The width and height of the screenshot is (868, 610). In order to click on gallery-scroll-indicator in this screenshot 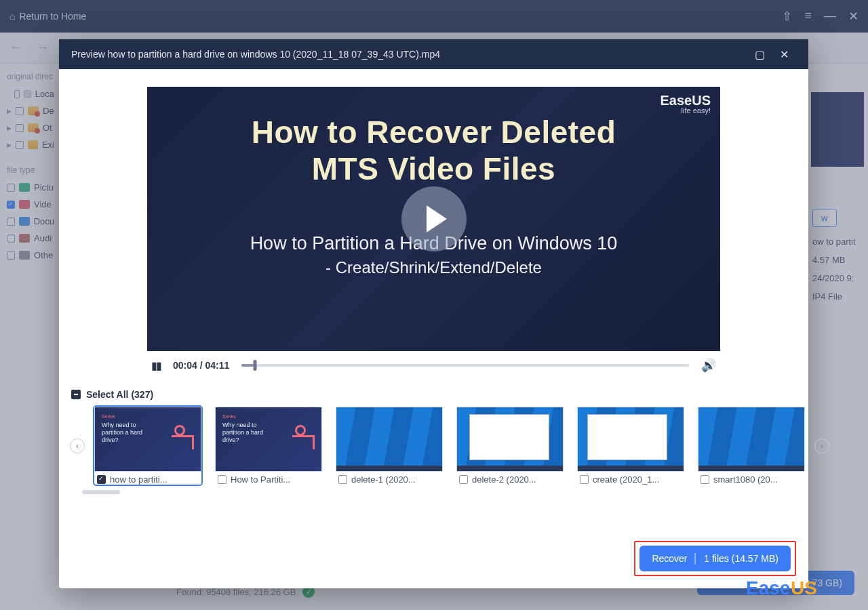, I will do `click(101, 492)`.